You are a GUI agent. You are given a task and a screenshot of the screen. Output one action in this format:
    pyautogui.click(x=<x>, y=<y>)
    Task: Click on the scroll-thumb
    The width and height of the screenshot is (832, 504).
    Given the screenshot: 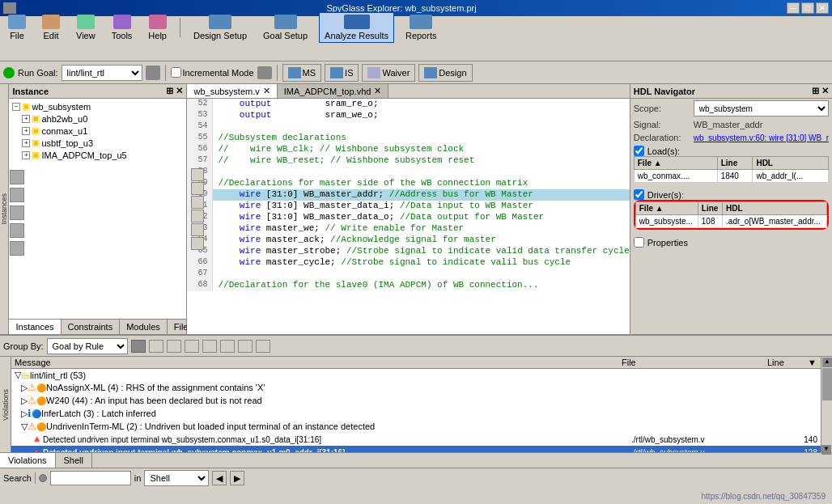 What is the action you would take?
    pyautogui.click(x=827, y=384)
    